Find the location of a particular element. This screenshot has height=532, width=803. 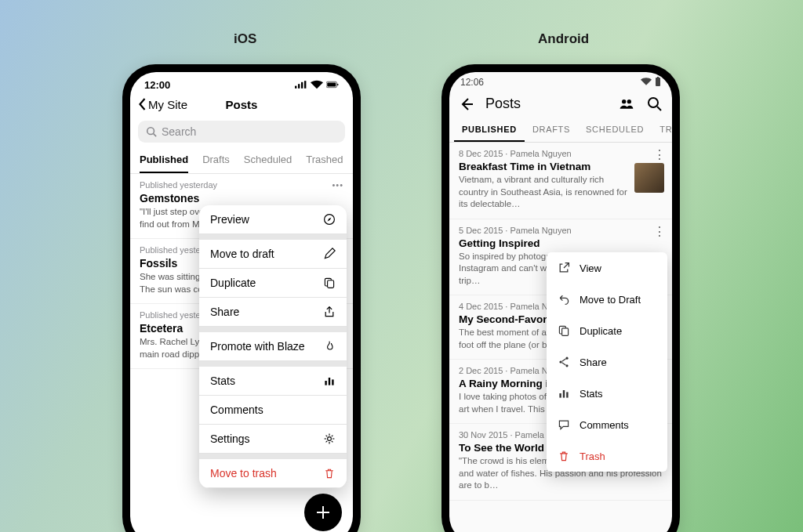

chevron-left-icon is located at coordinates (143, 104).